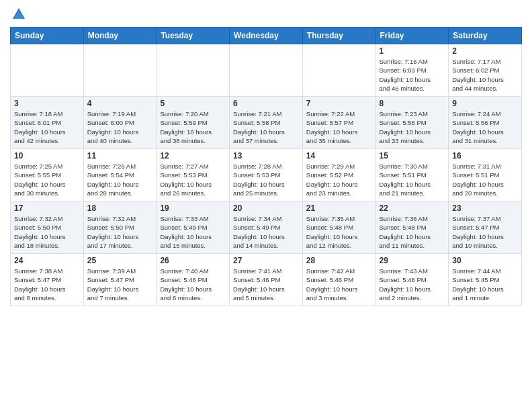  What do you see at coordinates (193, 180) in the screenshot?
I see `day-info: Sunrise: 7:27 AMSunset: 5:53 PMDaylight:…` at bounding box center [193, 180].